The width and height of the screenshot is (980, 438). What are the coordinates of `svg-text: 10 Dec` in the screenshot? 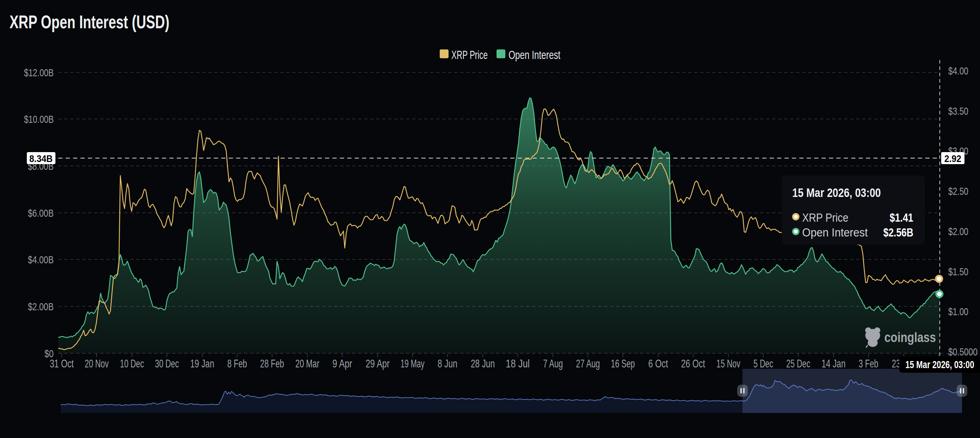 It's located at (132, 364).